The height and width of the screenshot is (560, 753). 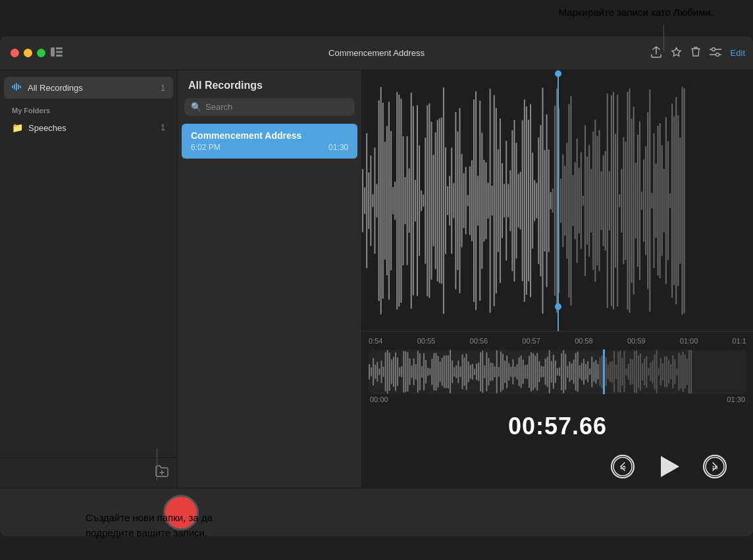 I want to click on playhead, so click(x=558, y=201).